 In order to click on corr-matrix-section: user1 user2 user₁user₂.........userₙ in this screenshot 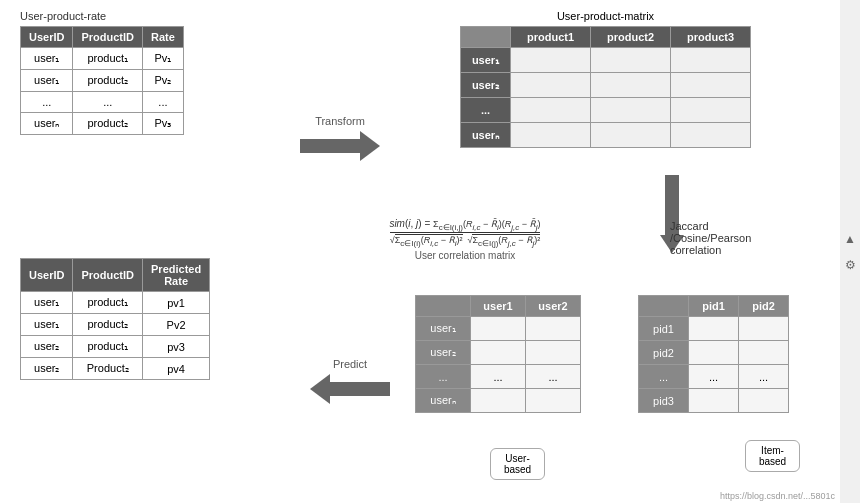, I will do `click(498, 354)`.